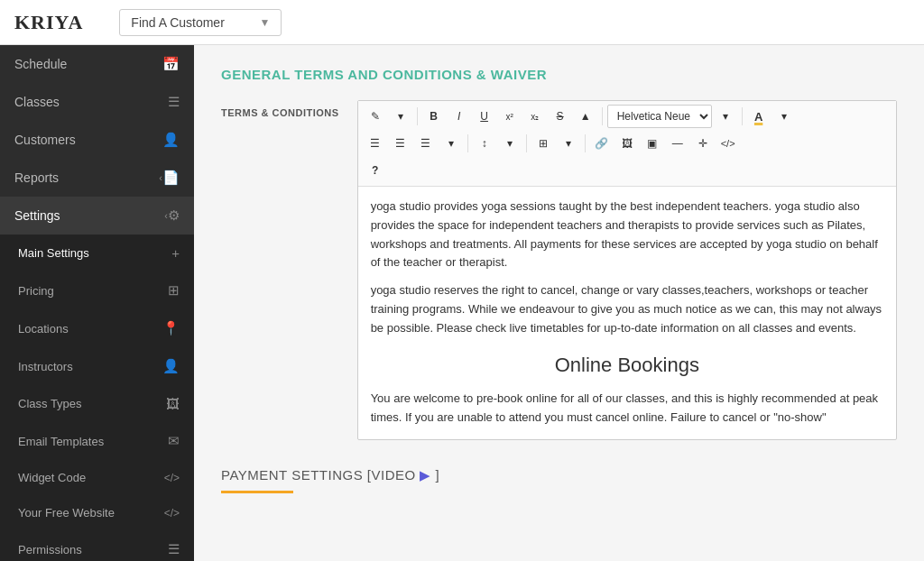  I want to click on pencil-button: ✎, so click(375, 116).